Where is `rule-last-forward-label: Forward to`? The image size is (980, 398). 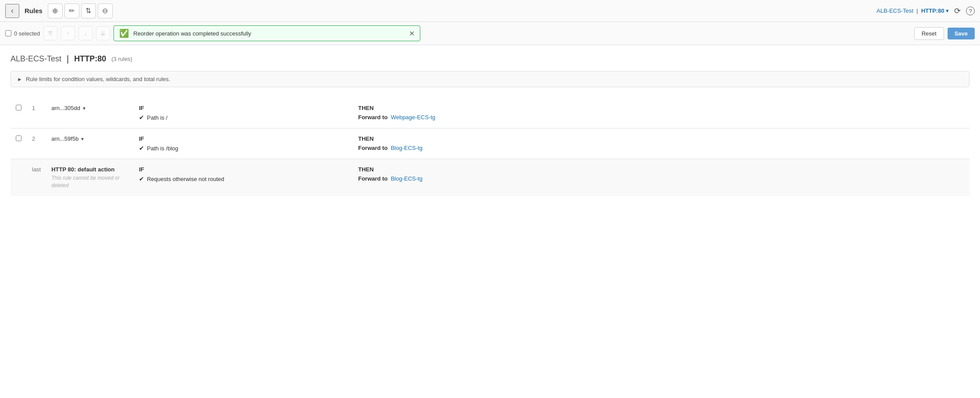
rule-last-forward-label: Forward to is located at coordinates (373, 179).